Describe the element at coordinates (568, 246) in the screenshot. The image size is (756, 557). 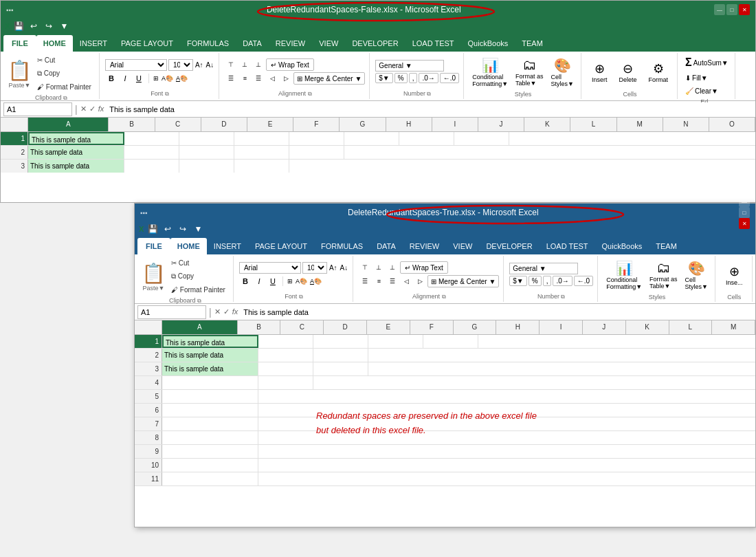
I see `bottom-tab-load-test: LOAD TEST` at that location.